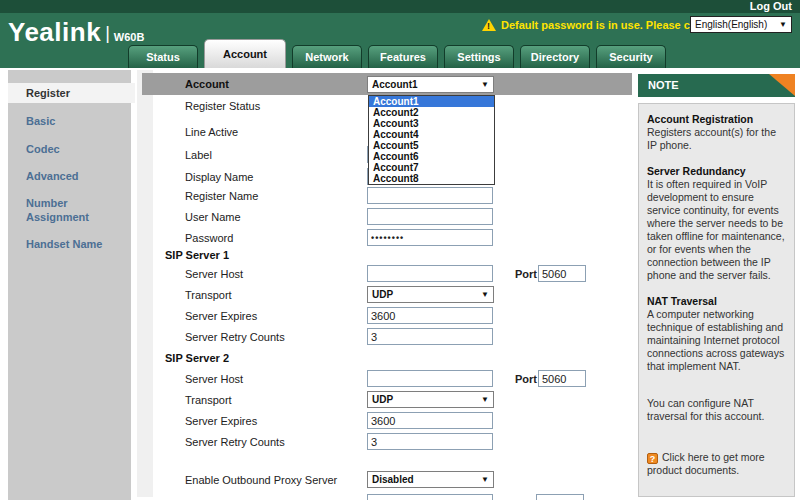 The image size is (800, 500). I want to click on sip1-transport-select: UDP ▼, so click(430, 294).